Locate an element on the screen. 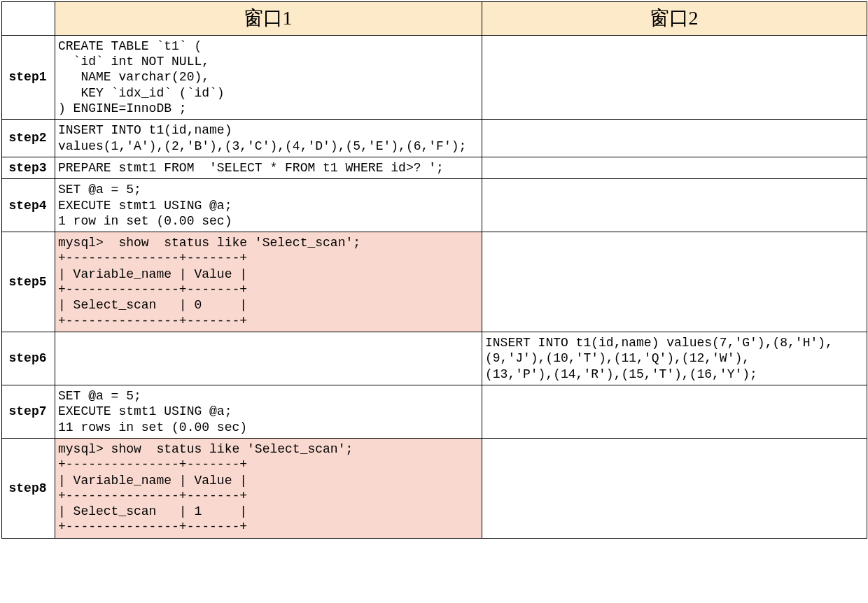 The height and width of the screenshot is (603, 868). step-label: step7 is located at coordinates (29, 411).